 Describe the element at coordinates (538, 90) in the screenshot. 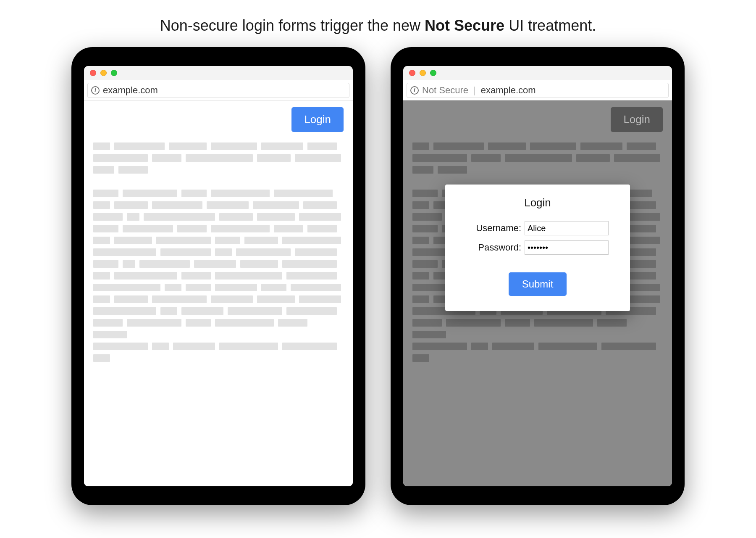

I see `address-bar: i Not Secure | example.com` at that location.